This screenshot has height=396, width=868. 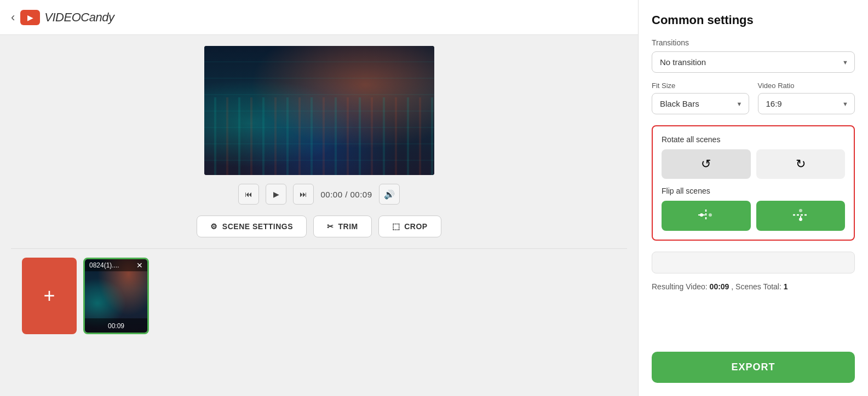 What do you see at coordinates (754, 263) in the screenshot?
I see `hidden-section` at bounding box center [754, 263].